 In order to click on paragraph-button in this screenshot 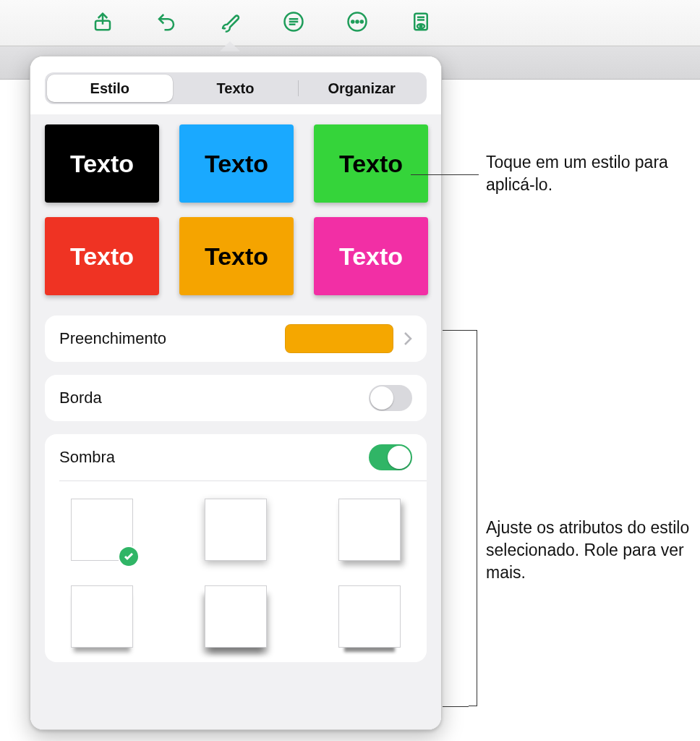, I will do `click(294, 23)`.